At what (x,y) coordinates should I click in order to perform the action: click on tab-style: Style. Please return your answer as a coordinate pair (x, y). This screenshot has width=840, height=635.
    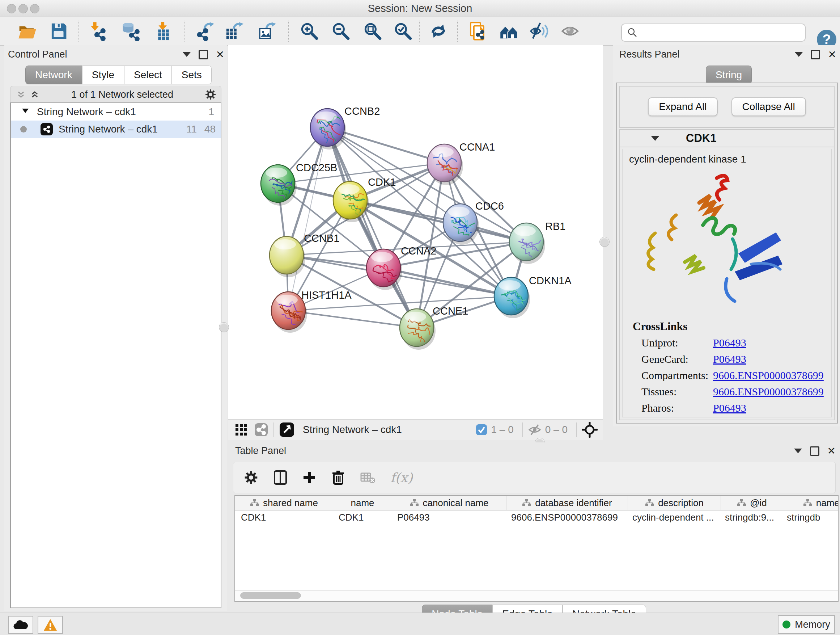
    Looking at the image, I should click on (103, 75).